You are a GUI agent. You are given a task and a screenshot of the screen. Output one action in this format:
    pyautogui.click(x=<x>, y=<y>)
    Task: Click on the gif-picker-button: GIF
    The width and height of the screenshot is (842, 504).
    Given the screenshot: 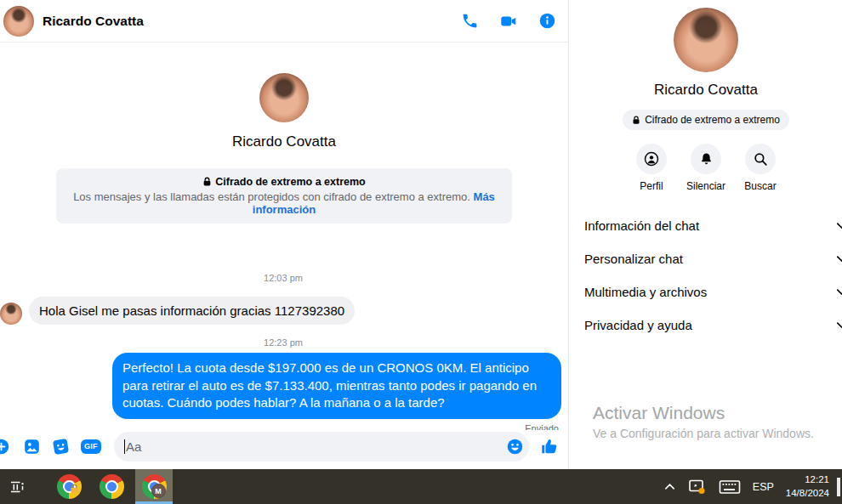 What is the action you would take?
    pyautogui.click(x=91, y=447)
    